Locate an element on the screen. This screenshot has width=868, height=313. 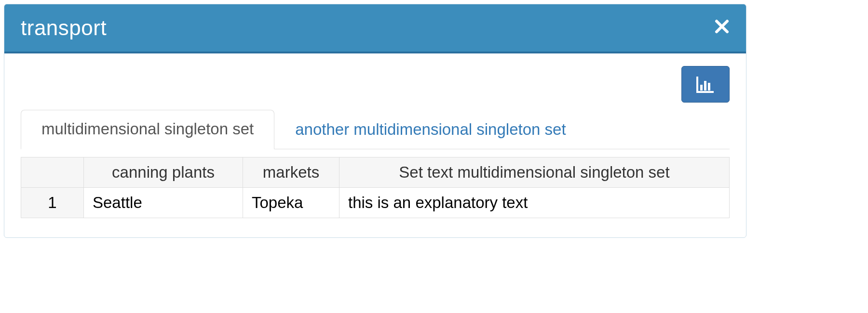
cell-markets: Topeka is located at coordinates (291, 203).